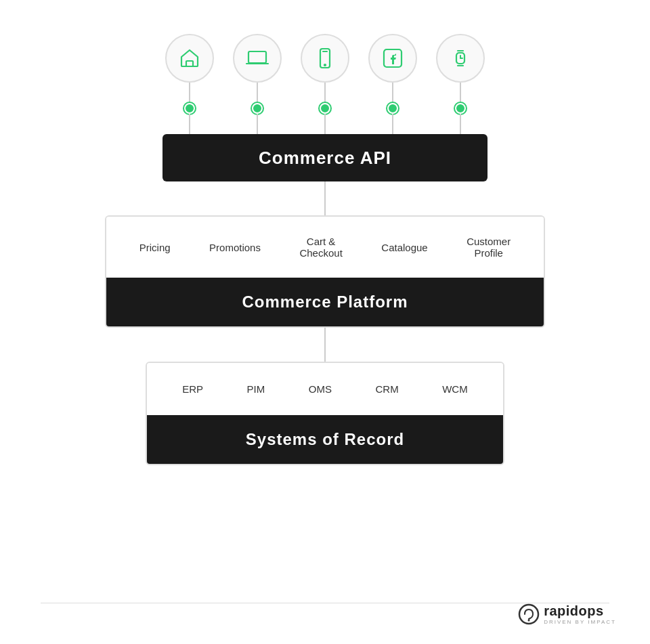 The height and width of the screenshot is (644, 650). I want to click on commerce-api-label: Commerce API, so click(325, 158).